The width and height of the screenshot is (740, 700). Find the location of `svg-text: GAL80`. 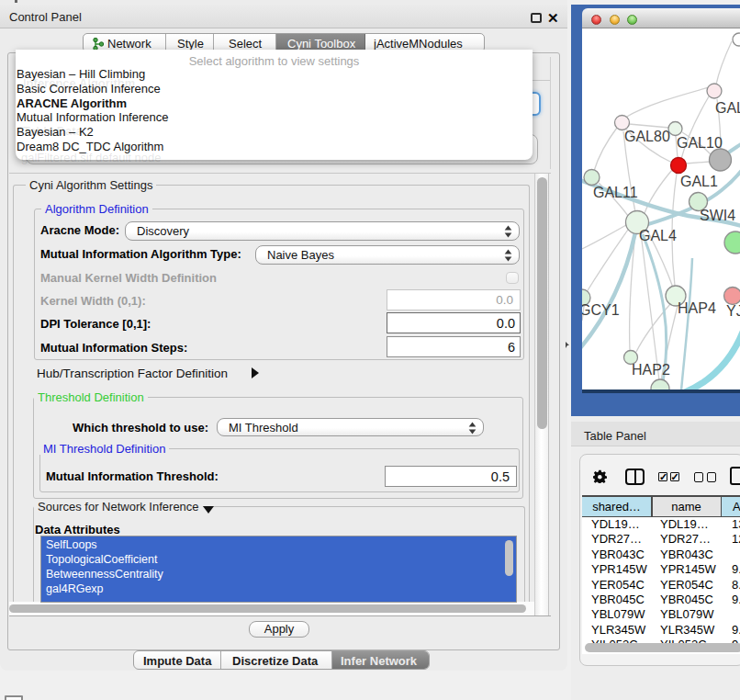

svg-text: GAL80 is located at coordinates (647, 136).